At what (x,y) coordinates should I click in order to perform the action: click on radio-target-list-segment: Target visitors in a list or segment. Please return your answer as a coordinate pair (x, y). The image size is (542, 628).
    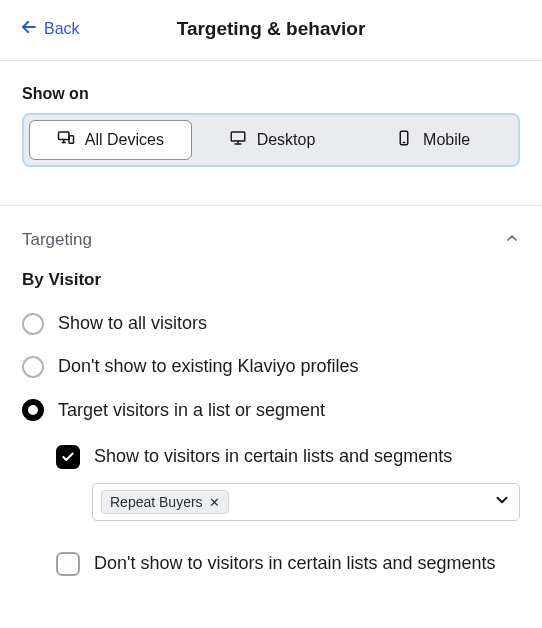
    Looking at the image, I should click on (271, 410).